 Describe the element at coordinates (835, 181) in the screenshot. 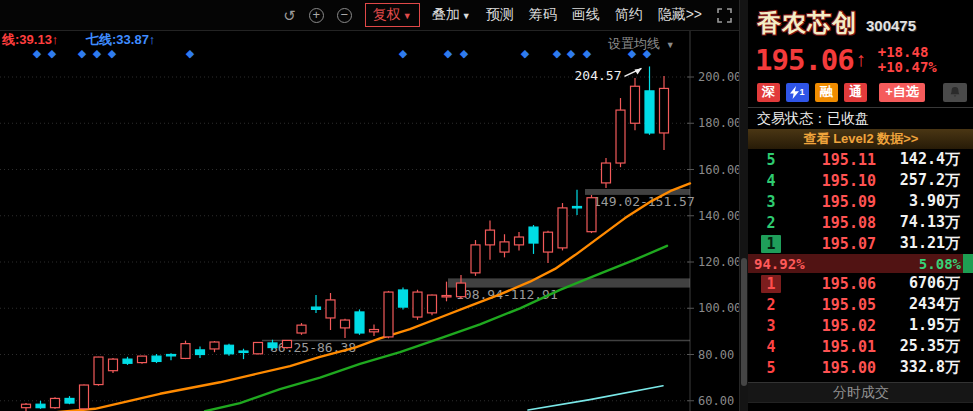

I see `order-price: 195.10` at that location.